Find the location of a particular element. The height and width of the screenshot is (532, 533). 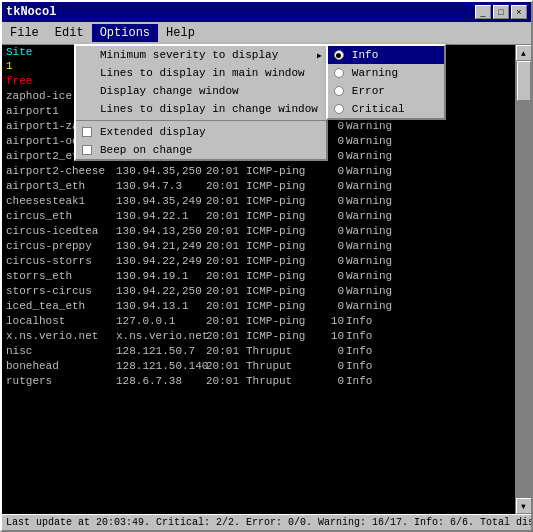

table-row: bonehead 128.121.50.140 20:01 Thruput 0 … is located at coordinates (258, 366).